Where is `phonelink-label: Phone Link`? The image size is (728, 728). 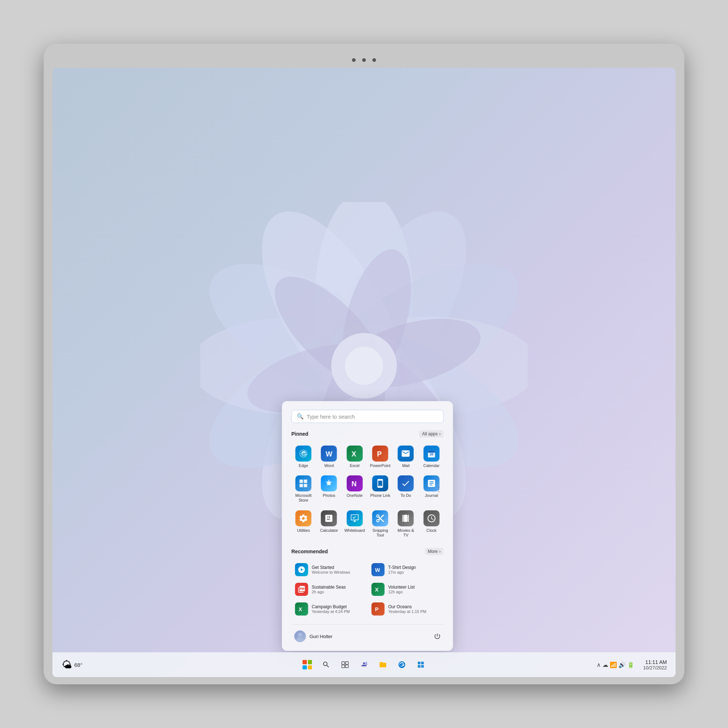
phonelink-label: Phone Link is located at coordinates (380, 496).